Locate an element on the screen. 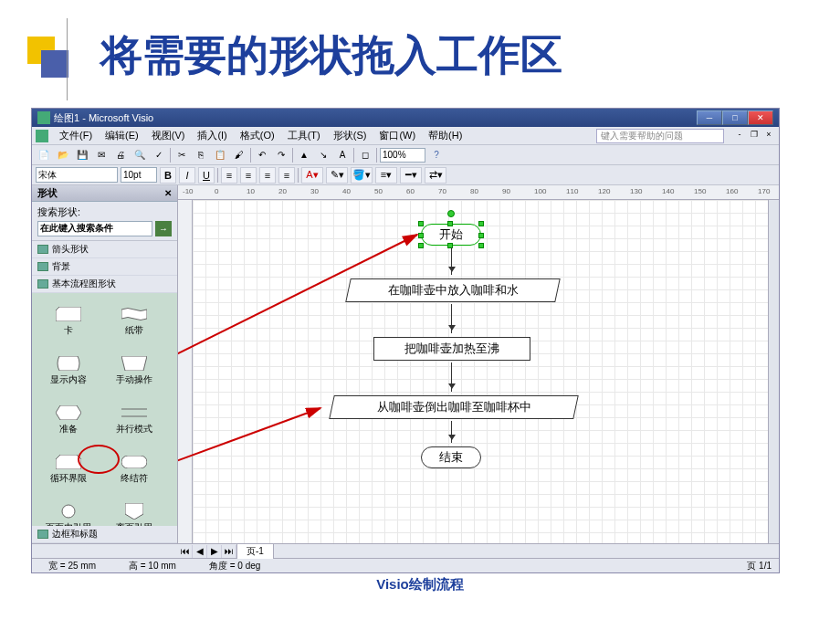 The image size is (840, 630). status-page: 页 1/1 is located at coordinates (760, 566).